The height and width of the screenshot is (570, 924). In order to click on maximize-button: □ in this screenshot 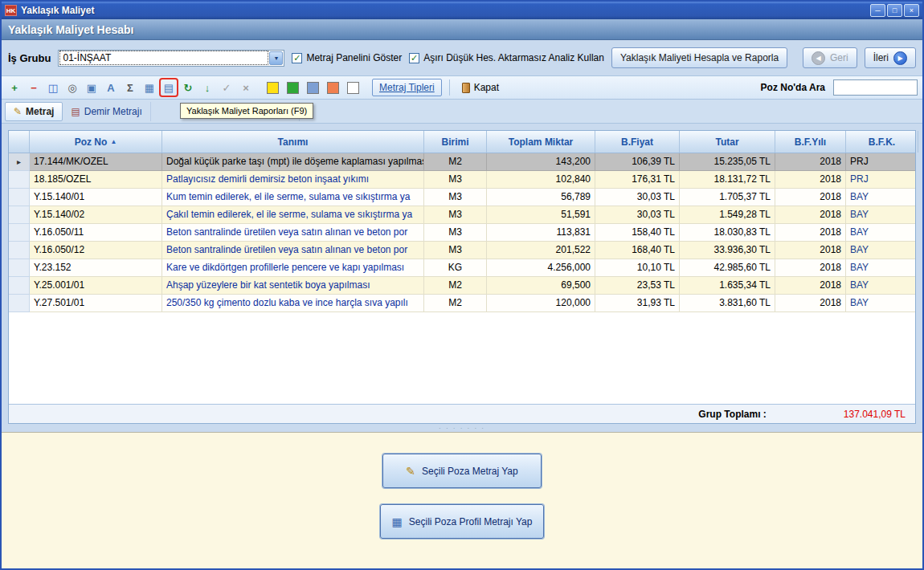, I will do `click(895, 10)`.